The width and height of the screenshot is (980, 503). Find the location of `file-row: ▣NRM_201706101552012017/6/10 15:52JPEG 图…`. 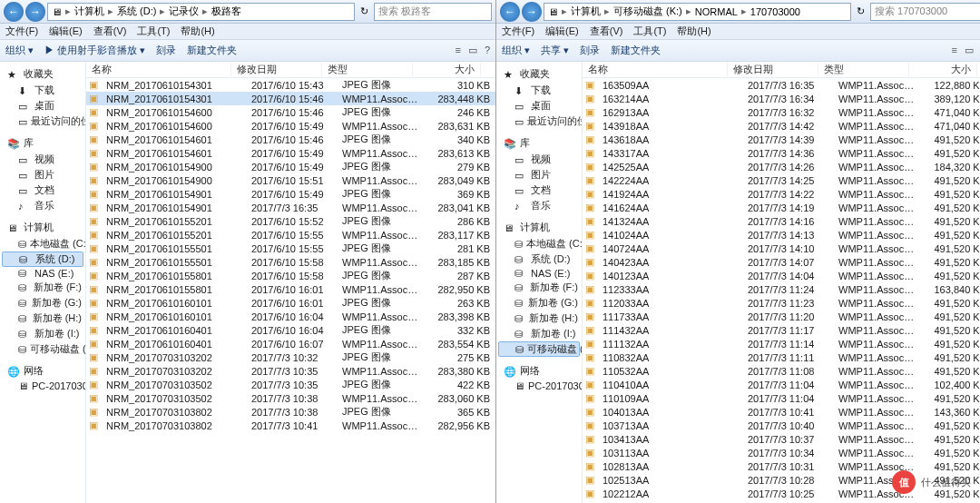

file-row: ▣NRM_201706101552012017/6/10 15:52JPEG 图… is located at coordinates (290, 222).